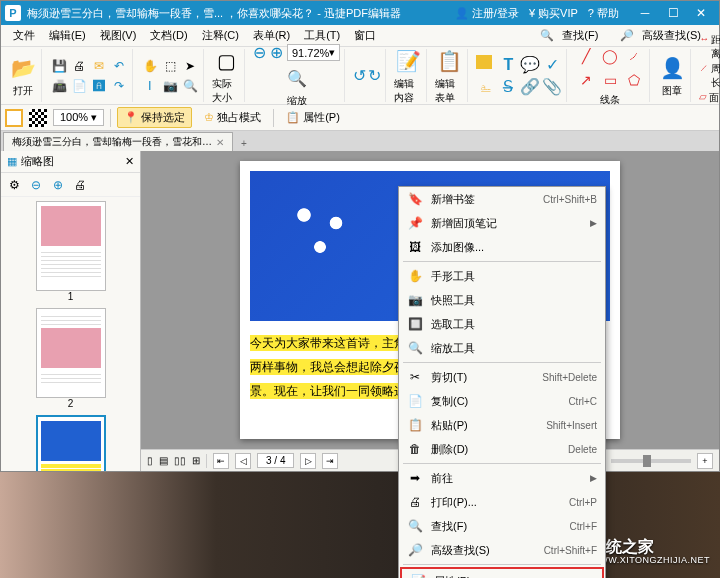  I want to click on pointer-tool-icon: ➤, so click(190, 66).